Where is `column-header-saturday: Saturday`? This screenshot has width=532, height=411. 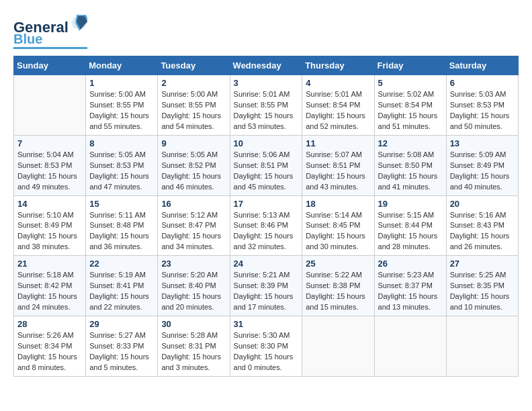 column-header-saturday: Saturday is located at coordinates (482, 66).